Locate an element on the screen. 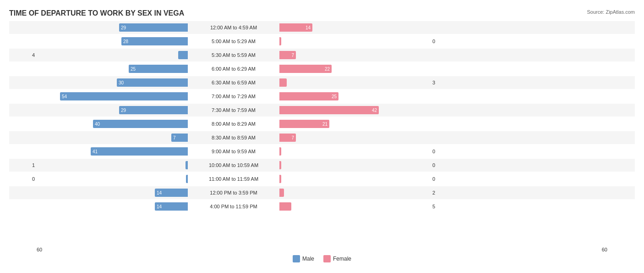 The height and width of the screenshot is (273, 644). bar-male: 7 is located at coordinates (180, 138).